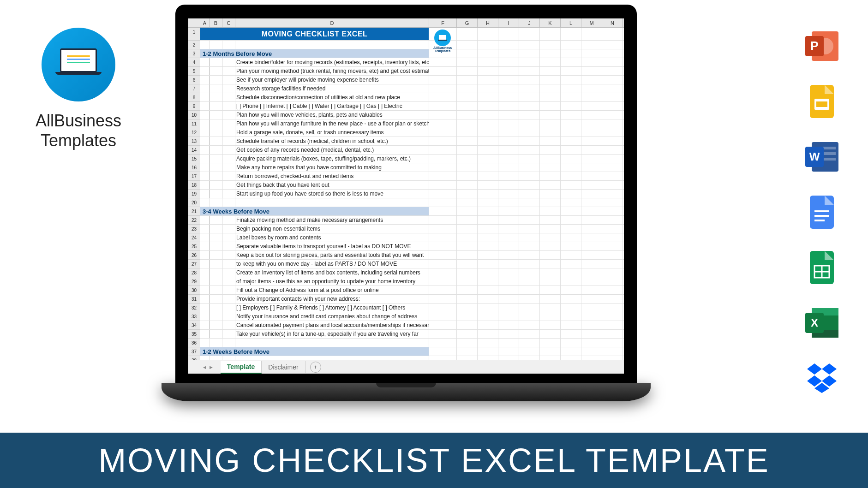  Describe the element at coordinates (194, 124) in the screenshot. I see `row-number: 11` at that location.